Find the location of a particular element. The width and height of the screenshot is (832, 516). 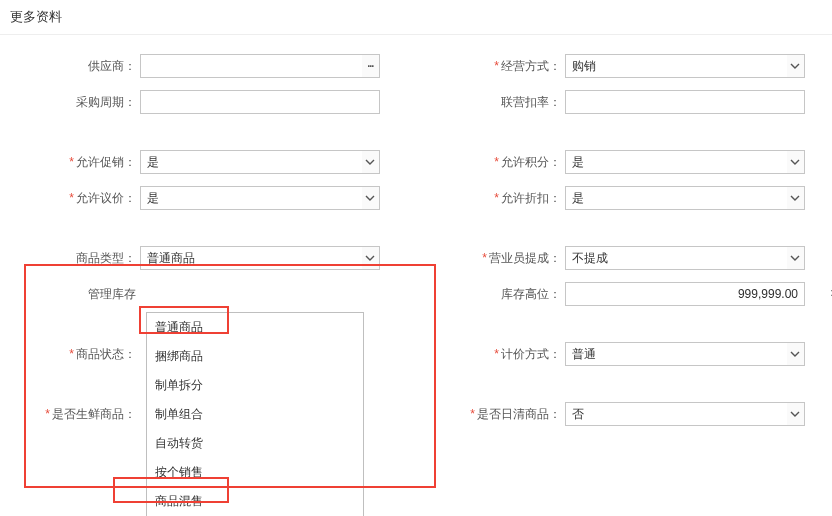

allow-promotion-dropdown-button is located at coordinates (371, 162).